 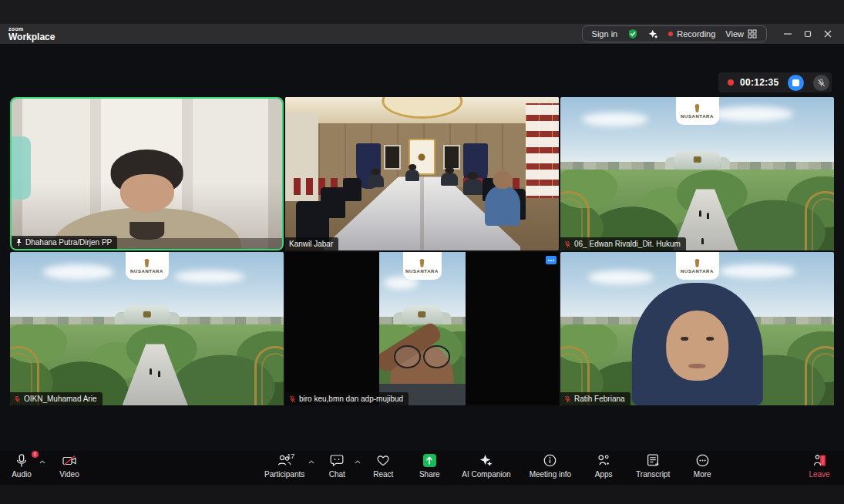 I want to click on ai-companion-icon, so click(x=486, y=461).